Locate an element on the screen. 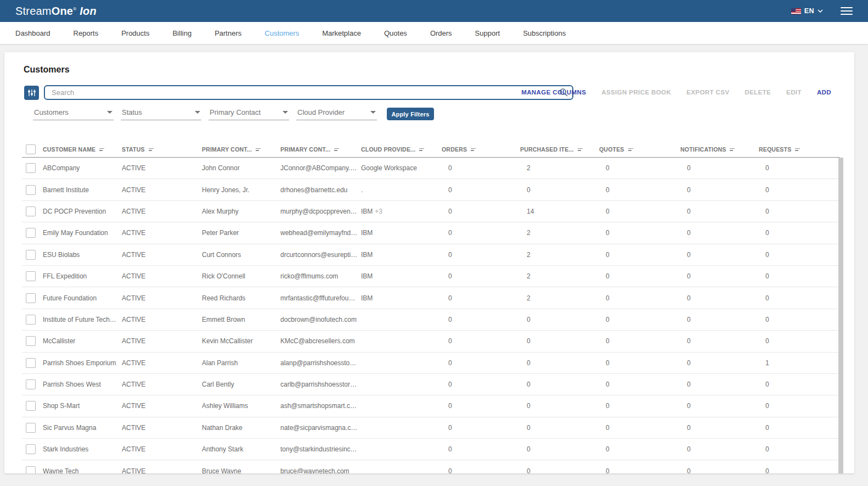  table-row-emily-may-foundation: Emily May FoundationACTIVEPeter Parkerwe… is located at coordinates (431, 233).